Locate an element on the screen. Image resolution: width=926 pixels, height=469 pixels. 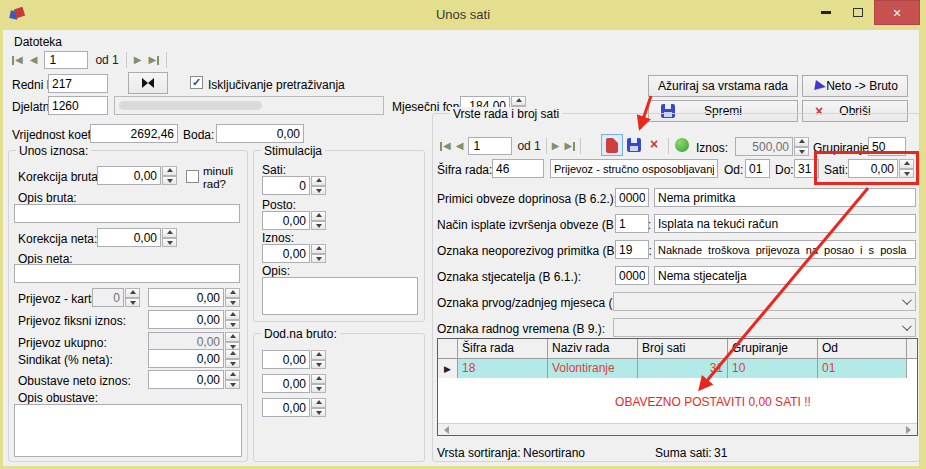
minuli-rad-checkbox is located at coordinates (192, 176).